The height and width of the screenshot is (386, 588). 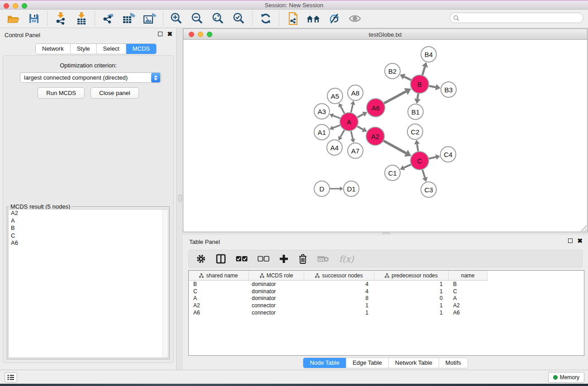 I want to click on edge-A6-B, so click(x=395, y=97).